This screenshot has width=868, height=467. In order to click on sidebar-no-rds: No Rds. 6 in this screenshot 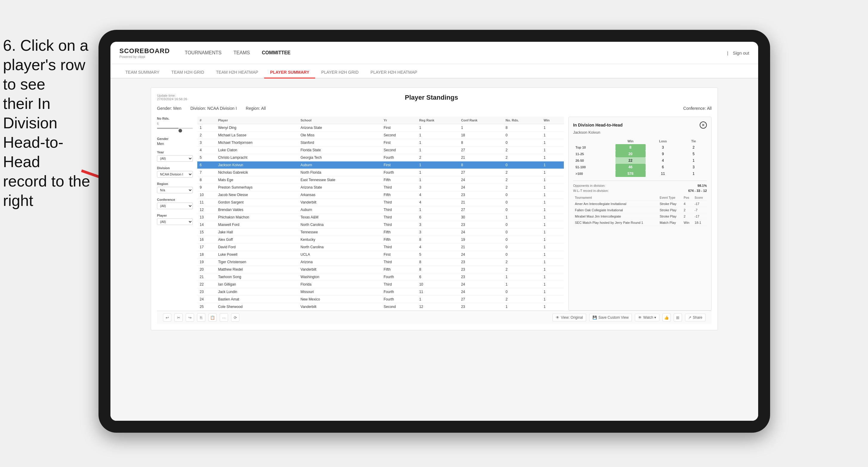, I will do `click(175, 125)`.